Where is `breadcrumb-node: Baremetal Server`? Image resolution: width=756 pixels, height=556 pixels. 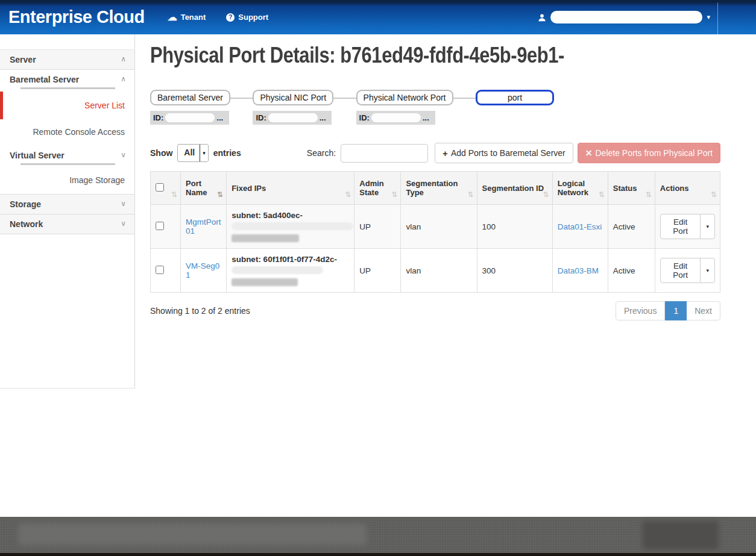 breadcrumb-node: Baremetal Server is located at coordinates (191, 98).